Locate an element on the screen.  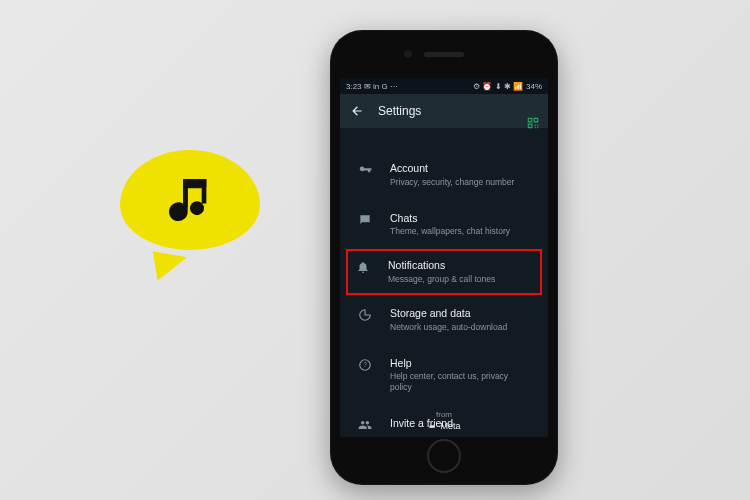
home-button is located at coordinates (444, 456).